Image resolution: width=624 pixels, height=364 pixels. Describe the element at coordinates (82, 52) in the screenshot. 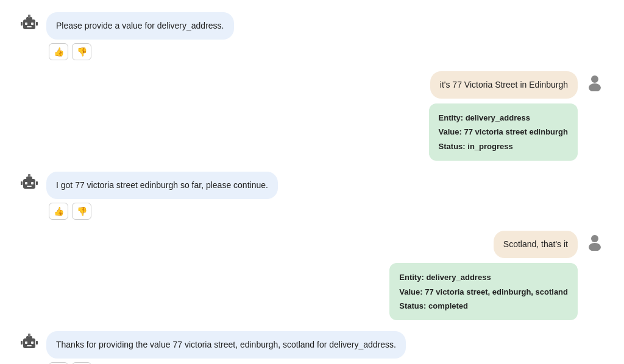

I see `thumbs-down-button-1: 👎` at that location.